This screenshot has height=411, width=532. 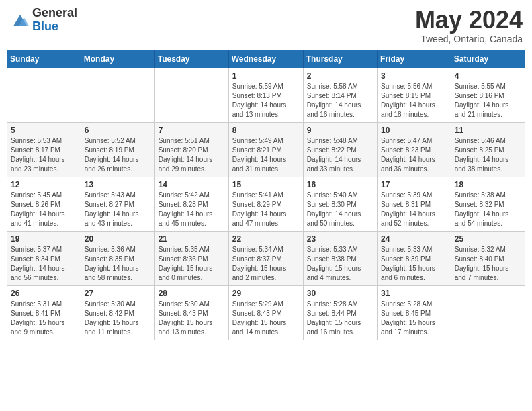 What do you see at coordinates (266, 130) in the screenshot?
I see `day-number: 8` at bounding box center [266, 130].